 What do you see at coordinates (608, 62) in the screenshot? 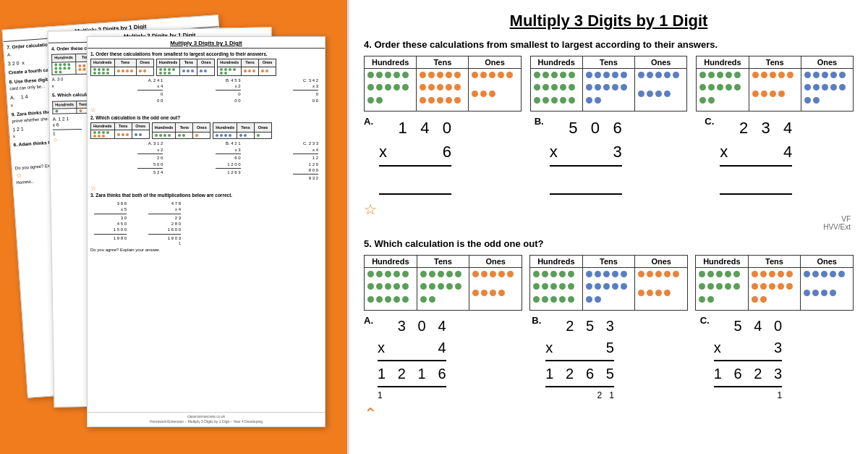
I see `col-tens-b: Tens` at bounding box center [608, 62].